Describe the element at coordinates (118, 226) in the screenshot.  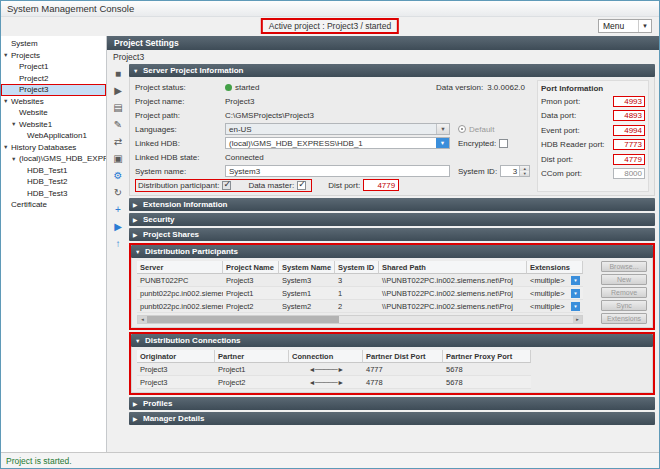
I see `run-icon: ▶` at that location.